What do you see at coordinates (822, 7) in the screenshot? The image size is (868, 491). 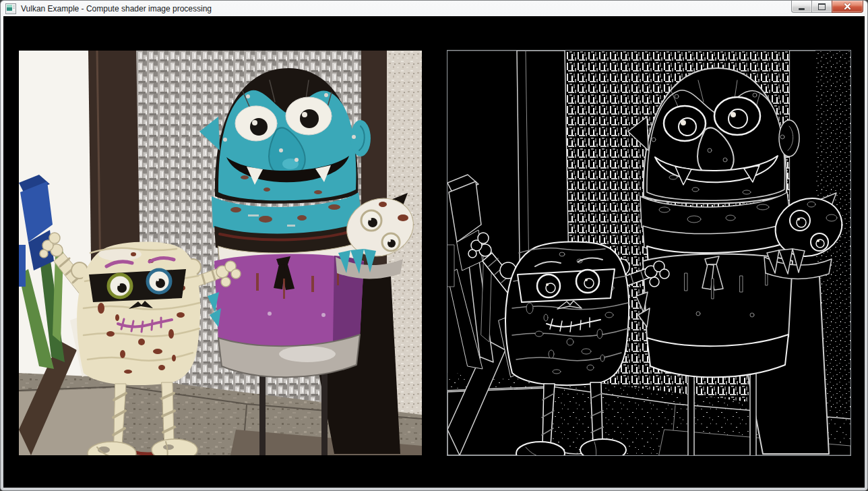 I see `maximize-icon` at bounding box center [822, 7].